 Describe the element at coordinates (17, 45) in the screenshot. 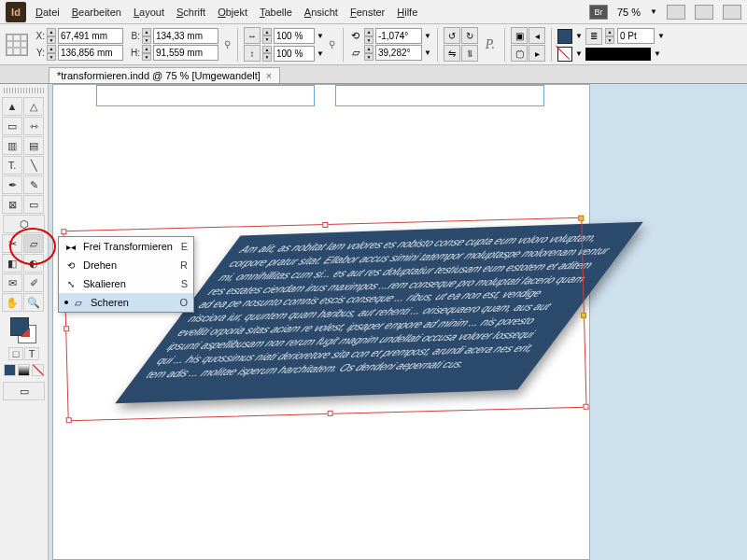

I see `reference-point-grid` at that location.